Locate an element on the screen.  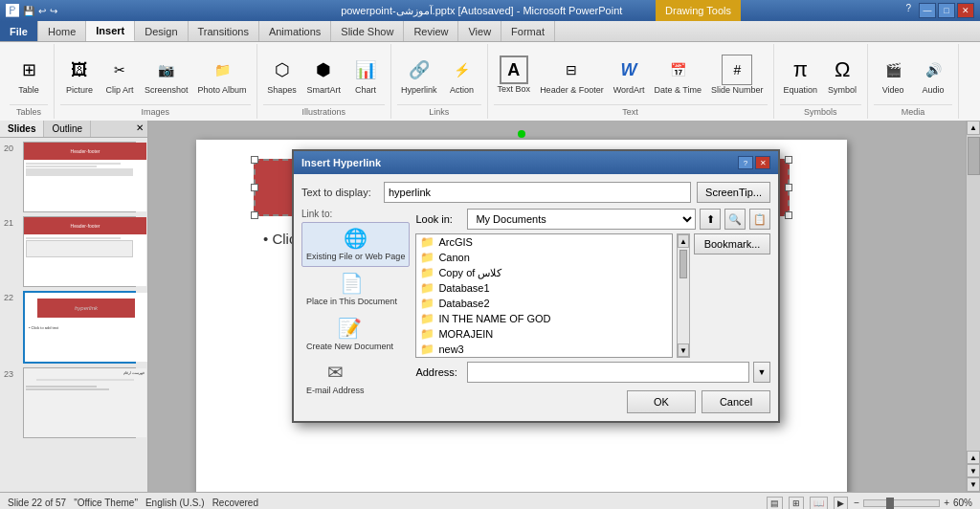
tab-transitions: Transitions is located at coordinates (224, 31).